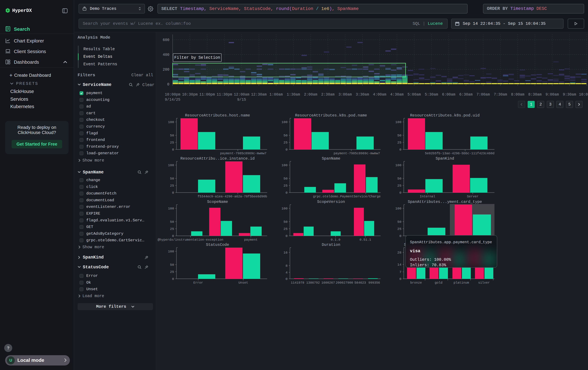  I want to click on svg-text:f5344ec9-a1ea-4290-a62a-78f5be: f5344ec9-a1ea-4290-a62a-78f5bee8d90b, so click(232, 197).